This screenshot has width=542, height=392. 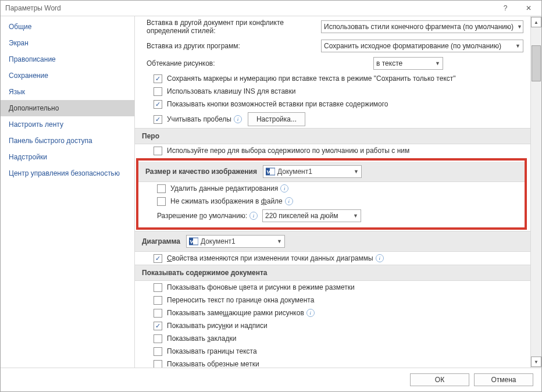 What do you see at coordinates (333, 136) in the screenshot?
I see `pen-header: Перо` at bounding box center [333, 136].